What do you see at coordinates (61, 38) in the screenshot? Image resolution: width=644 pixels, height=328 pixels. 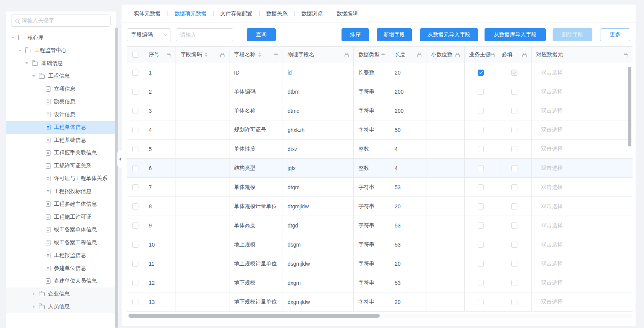 I see `tree-item: 核心库` at bounding box center [61, 38].